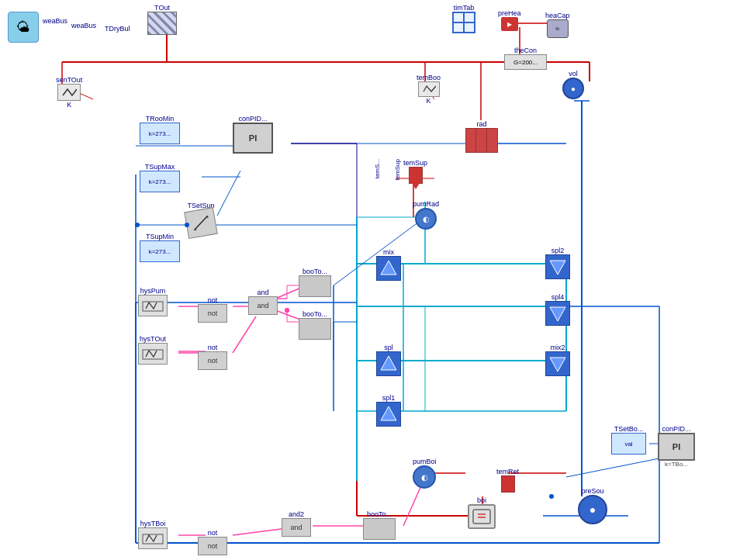 Image resolution: width=733 pixels, height=560 pixels. Describe the element at coordinates (213, 546) in the screenshot. I see `not3-gate: not` at that location.